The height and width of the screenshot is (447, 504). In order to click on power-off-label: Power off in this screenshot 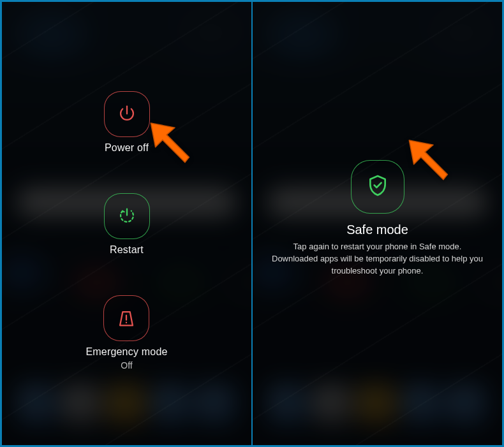, I will do `click(126, 148)`.